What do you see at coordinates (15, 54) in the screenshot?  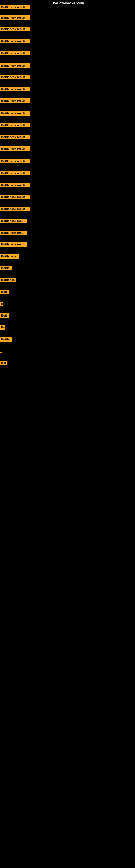 I see `badge-5: Bottleneck result` at bounding box center [15, 54].